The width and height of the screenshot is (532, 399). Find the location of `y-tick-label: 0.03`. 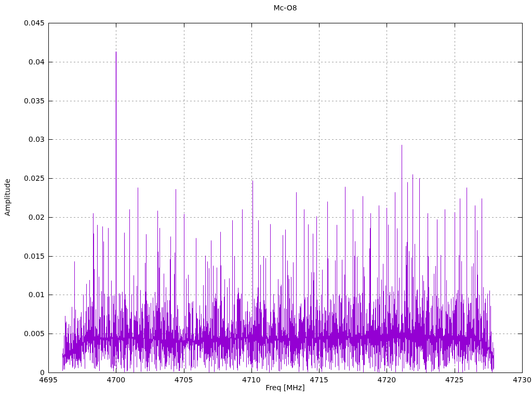

y-tick-label: 0.03 is located at coordinates (22, 139).